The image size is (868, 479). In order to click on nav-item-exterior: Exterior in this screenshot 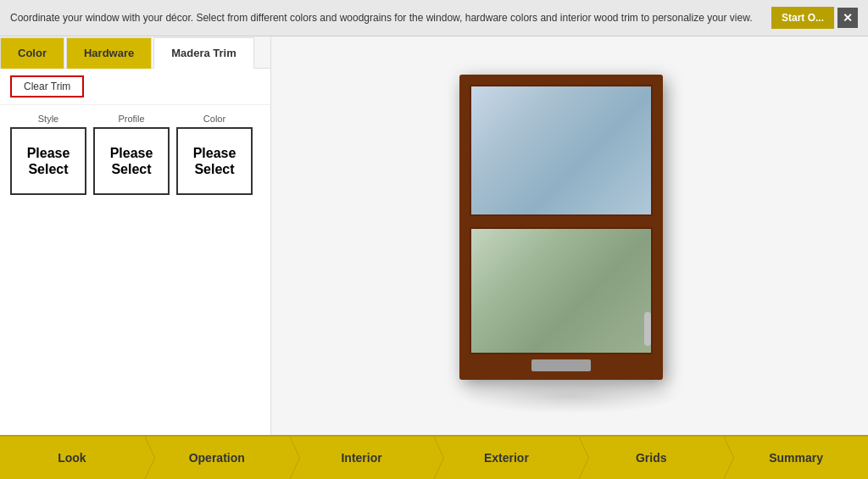, I will do `click(507, 458)`.